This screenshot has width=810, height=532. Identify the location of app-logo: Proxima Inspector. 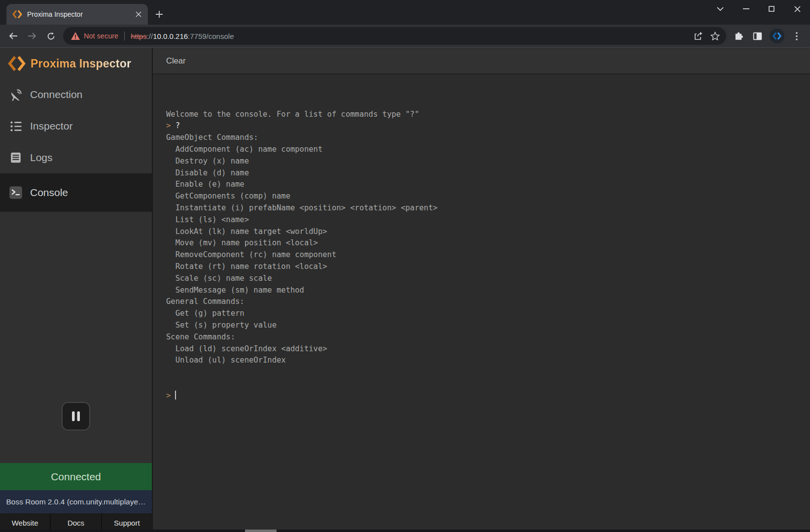
(76, 64).